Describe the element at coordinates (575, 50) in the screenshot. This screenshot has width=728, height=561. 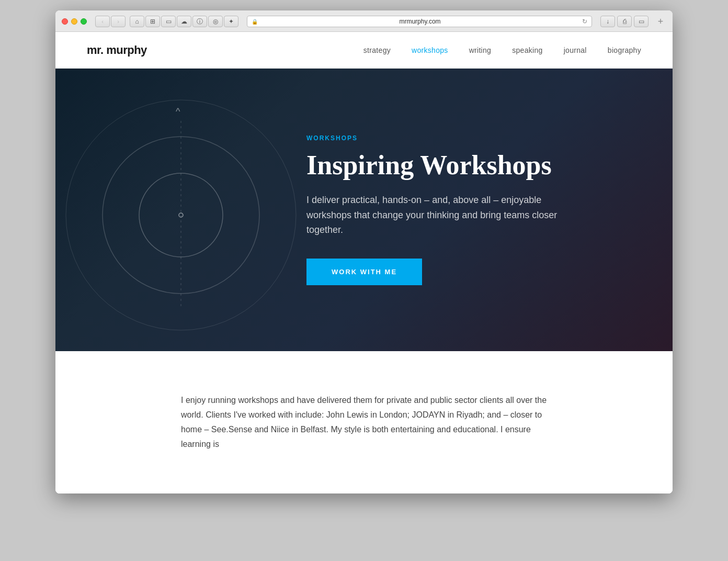
I see `nav-journal: journal` at that location.